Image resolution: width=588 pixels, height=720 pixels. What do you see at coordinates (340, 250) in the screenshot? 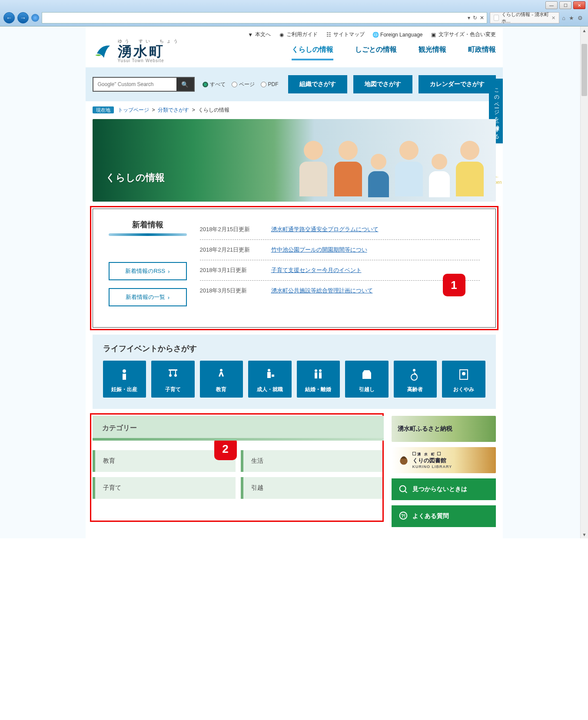
I see `news-item: 2018年2月21日更新竹中池公園プールの開園期間等につい` at bounding box center [340, 250].